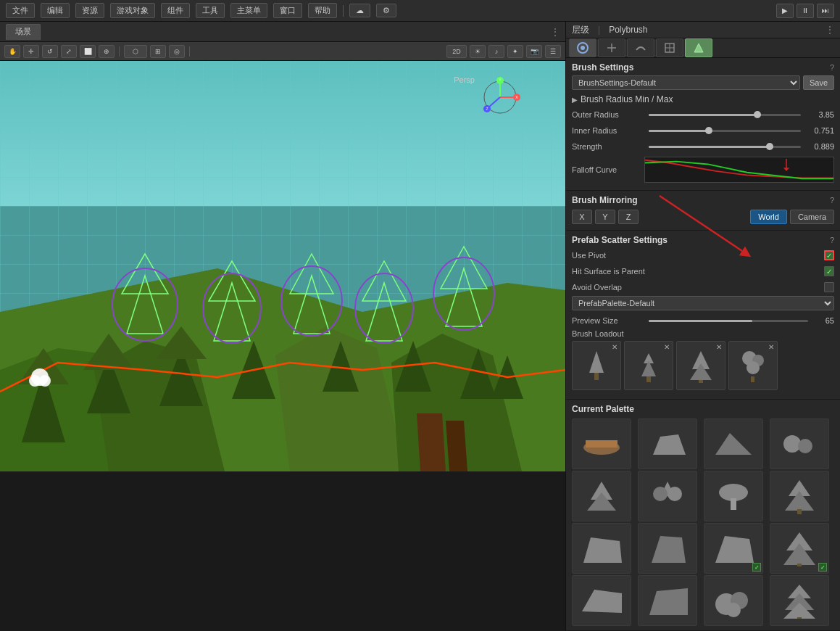 The width and height of the screenshot is (840, 631). I want to click on inner-radius-thumb, so click(709, 131).